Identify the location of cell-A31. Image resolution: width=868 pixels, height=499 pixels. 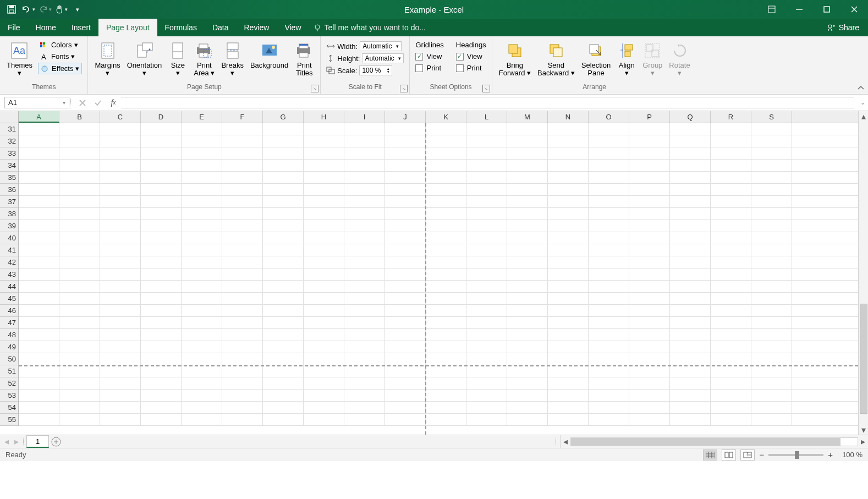
(39, 129).